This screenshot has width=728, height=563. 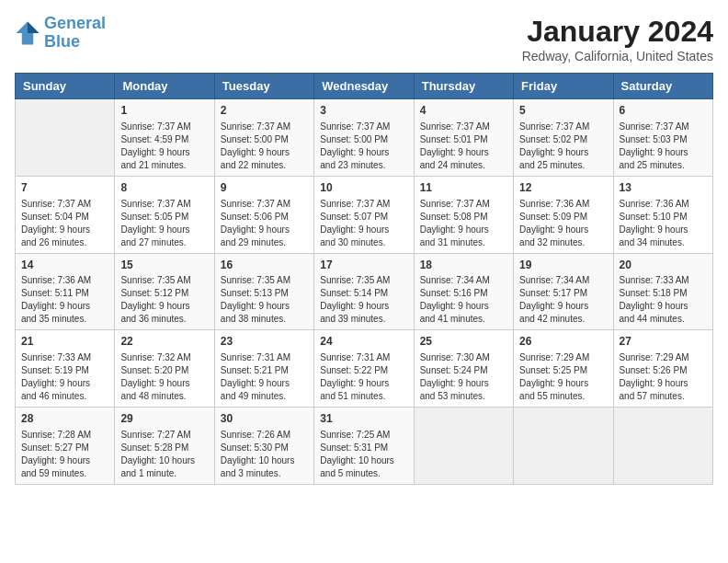 What do you see at coordinates (563, 300) in the screenshot?
I see `day-info: Sunrise: 7:34 AMSunset: 5:17 PMDaylight:…` at bounding box center [563, 300].